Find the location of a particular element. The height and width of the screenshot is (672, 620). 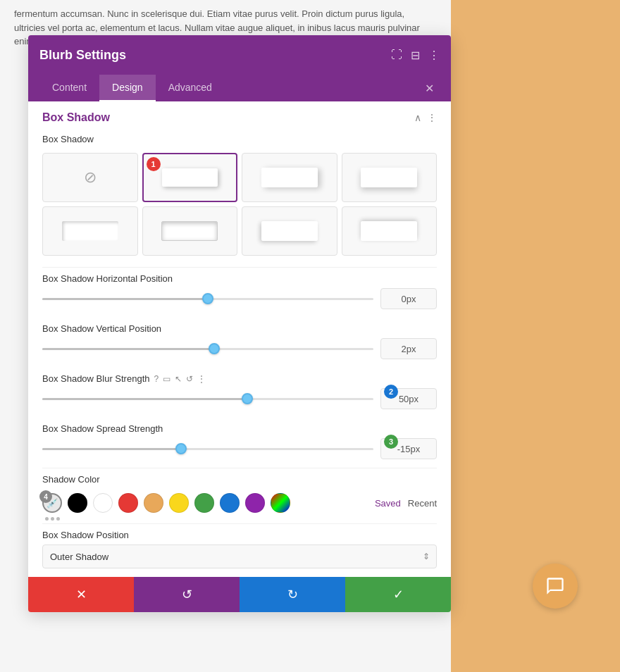

blur-slider-wrap is located at coordinates (208, 399).